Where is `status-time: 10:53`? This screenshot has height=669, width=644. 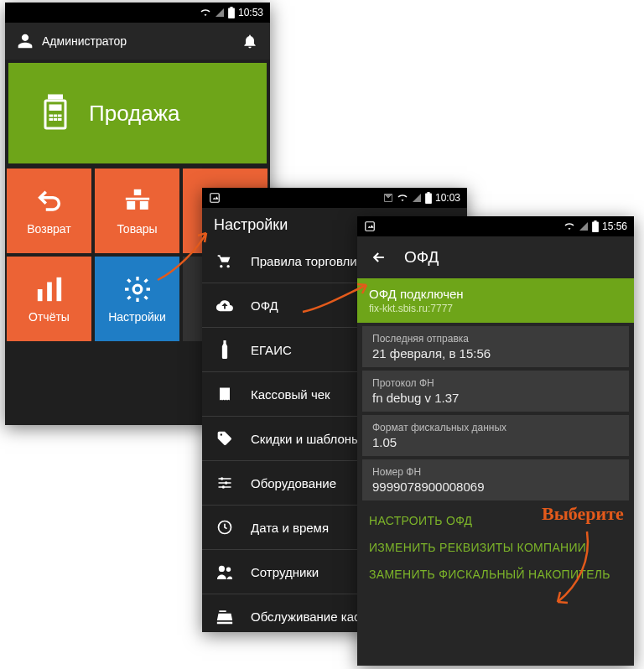 status-time: 10:53 is located at coordinates (251, 13).